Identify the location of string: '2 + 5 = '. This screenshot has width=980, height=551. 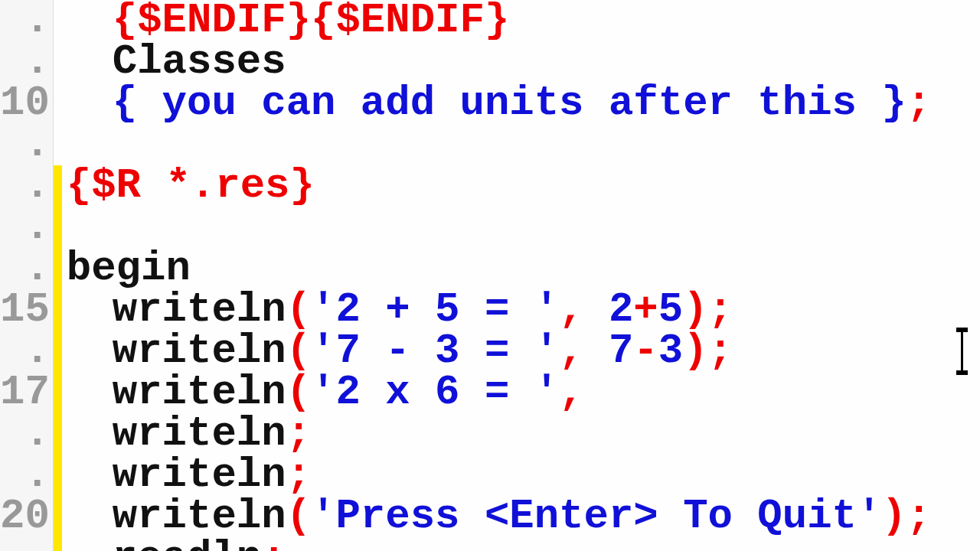
(435, 309).